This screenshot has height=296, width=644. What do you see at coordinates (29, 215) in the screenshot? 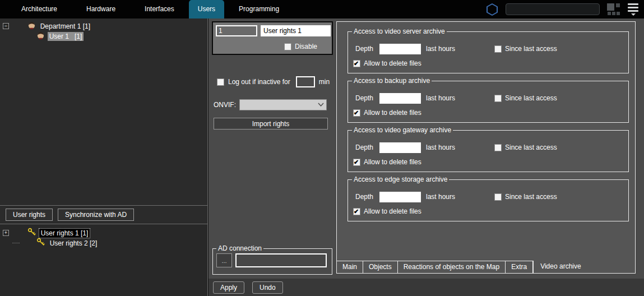
I see `user-rights-button: User rights` at bounding box center [29, 215].